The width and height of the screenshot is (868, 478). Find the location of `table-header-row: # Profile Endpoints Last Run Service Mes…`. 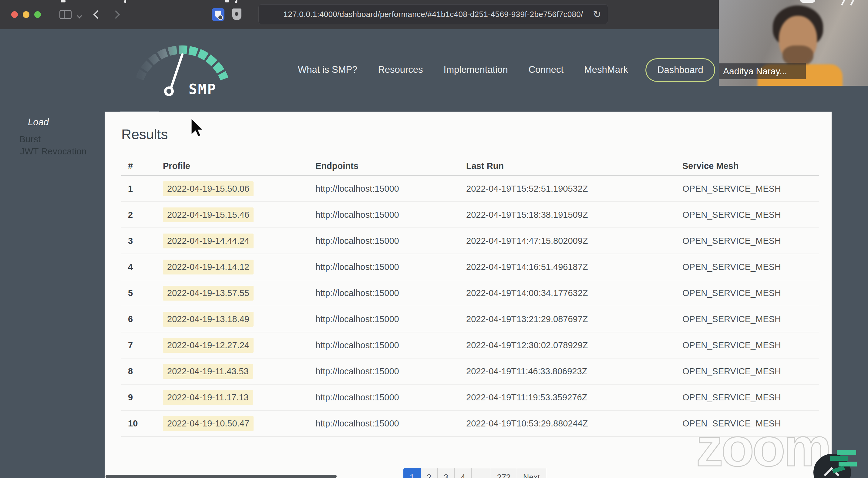

table-header-row: # Profile Endpoints Last Run Service Mes… is located at coordinates (470, 166).